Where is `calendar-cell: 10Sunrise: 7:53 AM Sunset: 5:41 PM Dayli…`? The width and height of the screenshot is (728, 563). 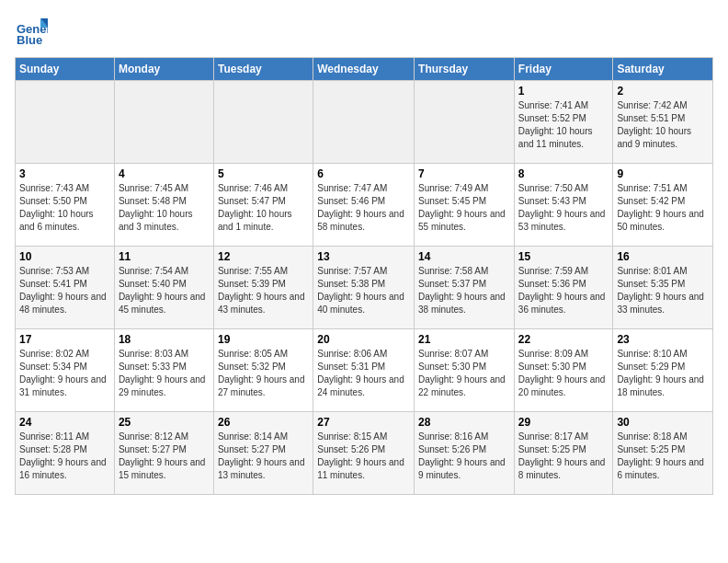 calendar-cell: 10Sunrise: 7:53 AM Sunset: 5:41 PM Dayli… is located at coordinates (65, 288).